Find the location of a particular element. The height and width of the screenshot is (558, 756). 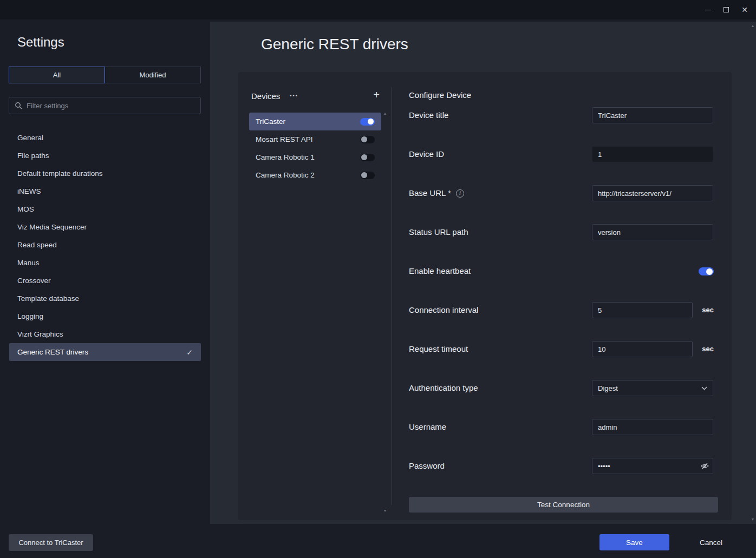

devices-menu-icon: ••• is located at coordinates (294, 96).